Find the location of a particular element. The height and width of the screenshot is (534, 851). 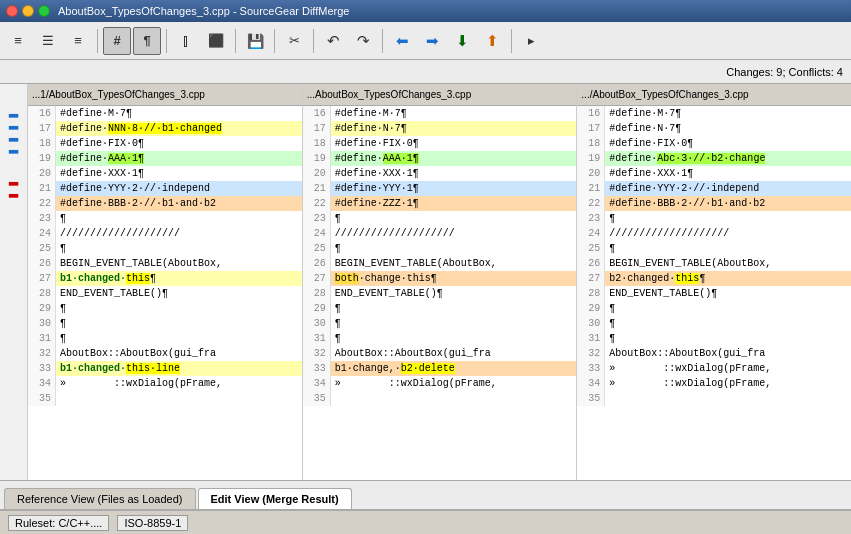

p2-line-30: 30 ¶ is located at coordinates (440, 324).